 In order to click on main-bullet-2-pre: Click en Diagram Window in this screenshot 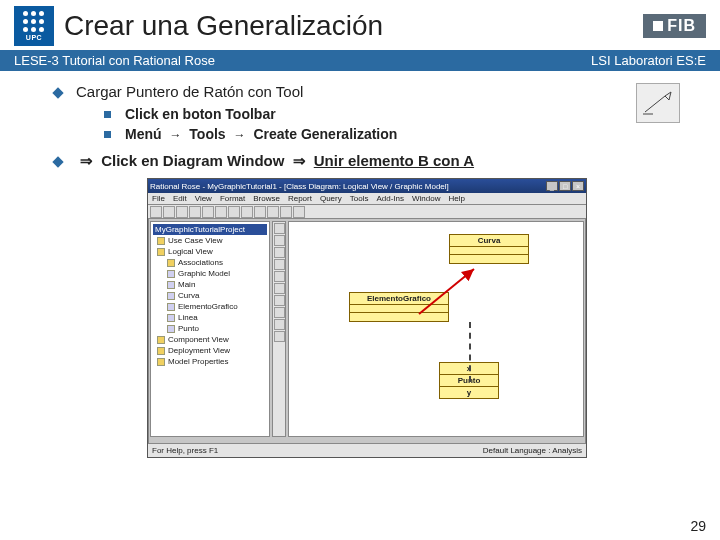, I will do `click(192, 160)`.